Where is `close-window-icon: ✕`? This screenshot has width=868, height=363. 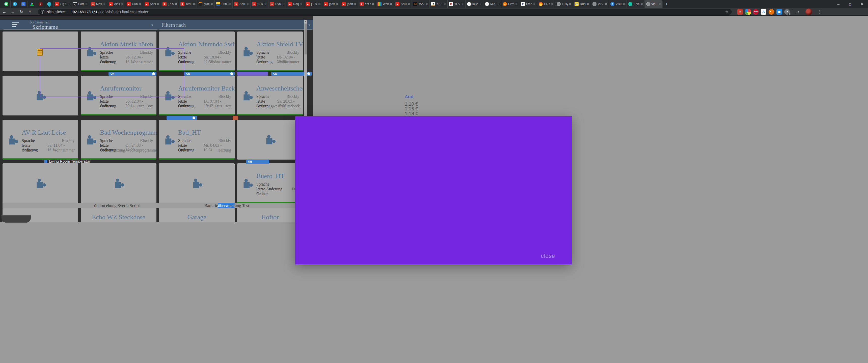 close-window-icon: ✕ is located at coordinates (862, 4).